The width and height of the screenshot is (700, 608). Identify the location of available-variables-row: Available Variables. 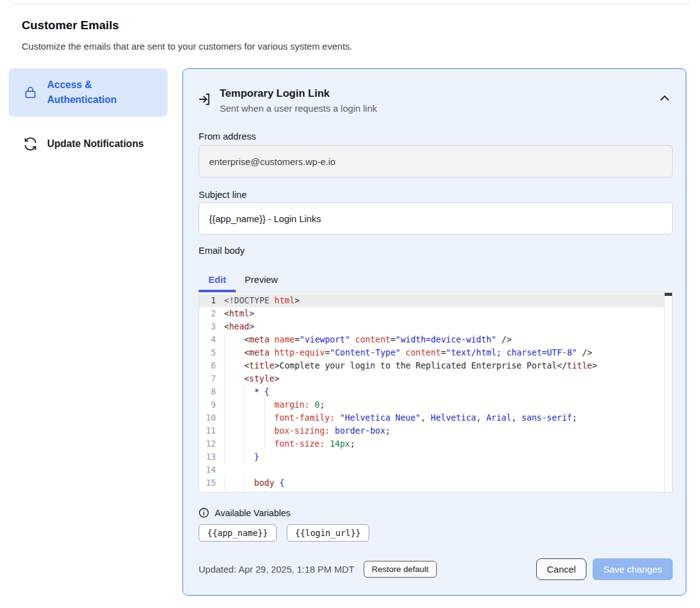
(245, 512).